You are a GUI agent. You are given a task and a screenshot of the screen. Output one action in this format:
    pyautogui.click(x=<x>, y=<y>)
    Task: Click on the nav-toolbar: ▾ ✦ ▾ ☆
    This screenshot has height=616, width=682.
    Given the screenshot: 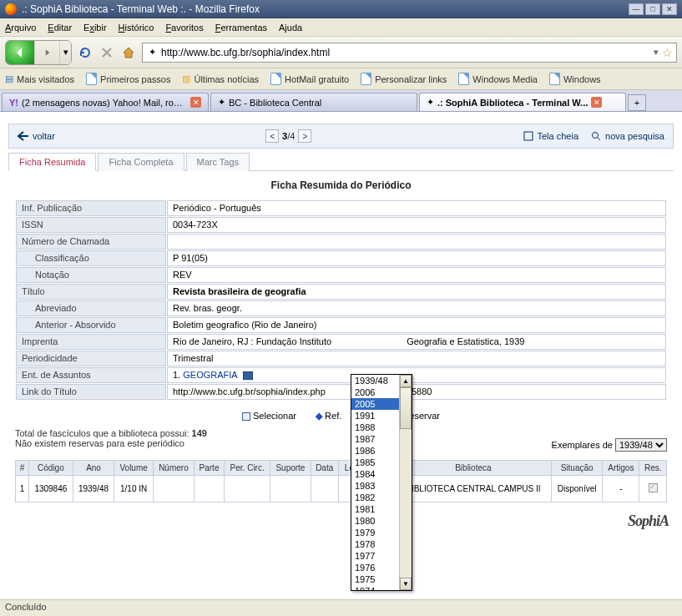 What is the action you would take?
    pyautogui.click(x=341, y=53)
    